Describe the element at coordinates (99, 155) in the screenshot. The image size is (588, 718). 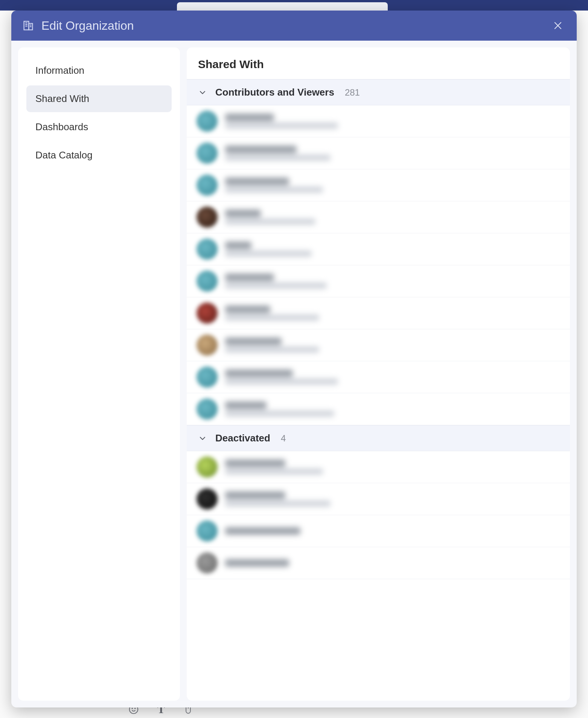
I see `sidebar-item-nav-data-catalog: Data Catalog` at that location.